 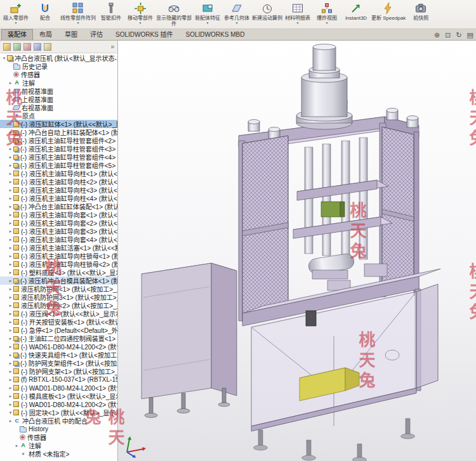 What do you see at coordinates (58, 190) in the screenshot?
I see `tree-item: ▸(-) 液压机主油缸导向柱<3> (默认<<默认` at bounding box center [58, 190].